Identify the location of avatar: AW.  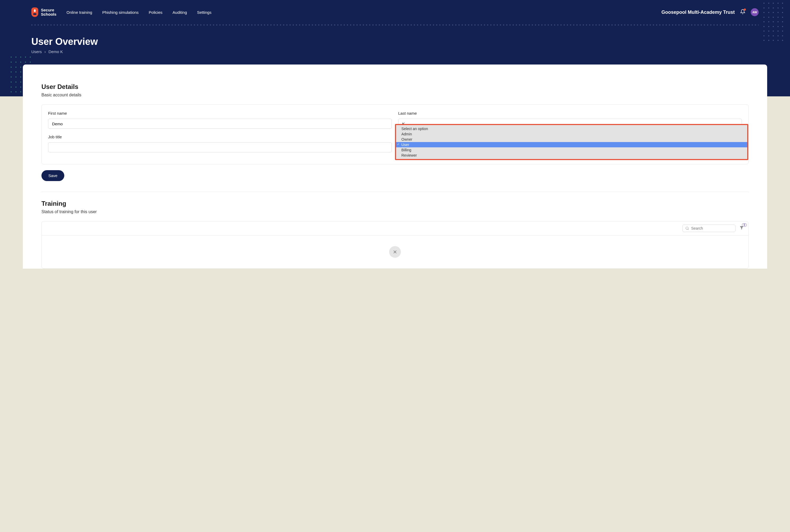
(755, 12).